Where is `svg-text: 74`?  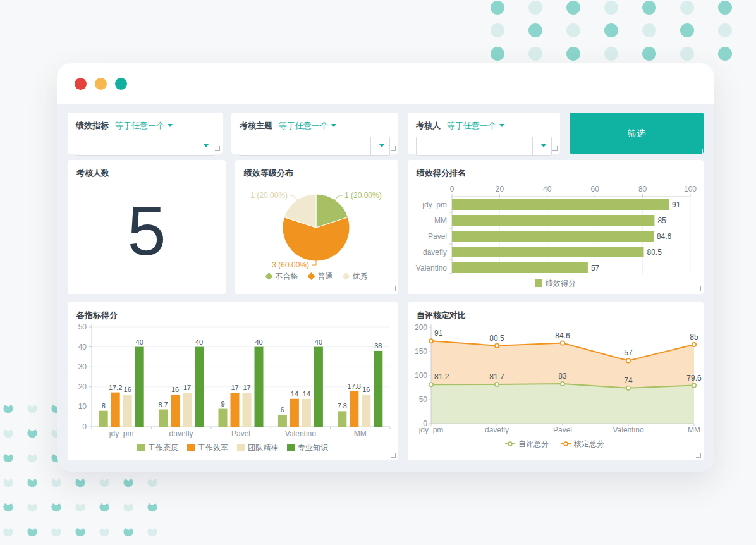 svg-text: 74 is located at coordinates (628, 381).